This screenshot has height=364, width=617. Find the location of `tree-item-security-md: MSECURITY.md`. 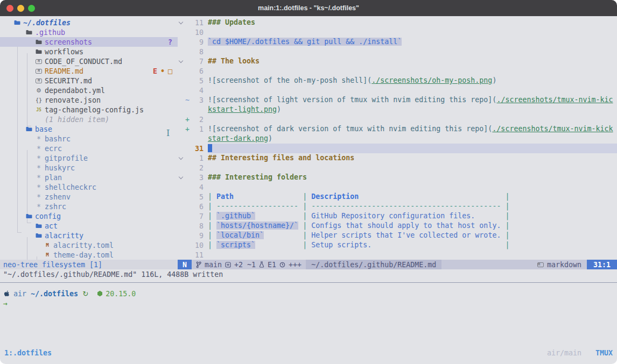

tree-item-security-md: MSECURITY.md is located at coordinates (89, 81).